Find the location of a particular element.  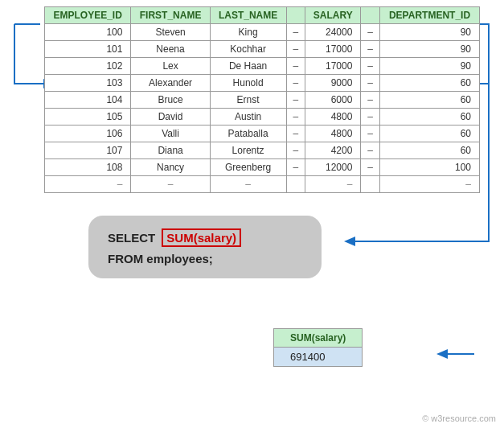

table-row: Bruce is located at coordinates (170, 100).